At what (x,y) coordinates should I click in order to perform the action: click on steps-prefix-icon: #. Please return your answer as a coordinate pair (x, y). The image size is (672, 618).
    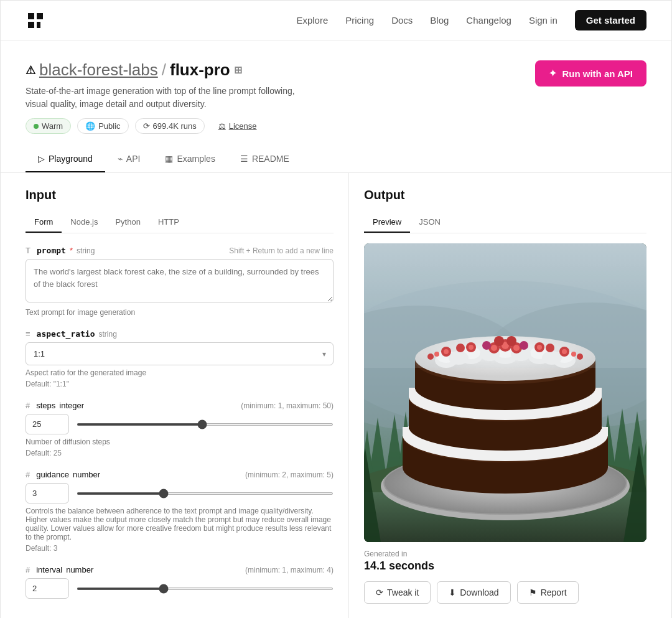
    Looking at the image, I should click on (27, 406).